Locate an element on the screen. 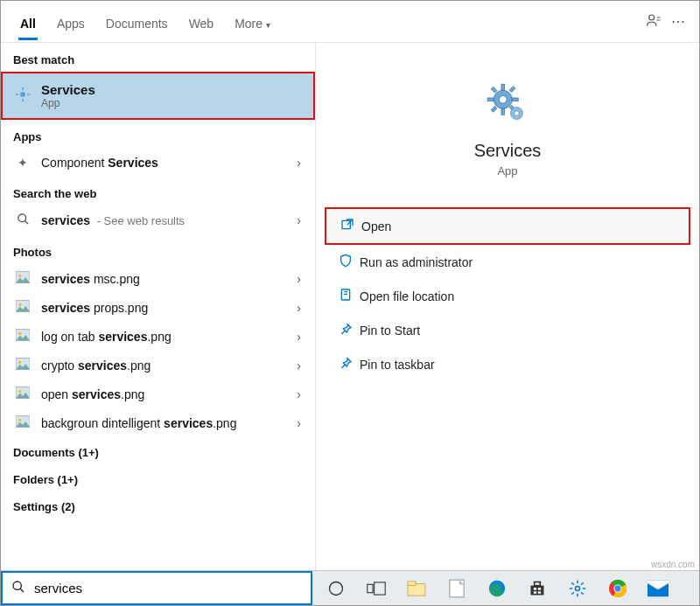  result-web-search: services - See web results › is located at coordinates (158, 220).